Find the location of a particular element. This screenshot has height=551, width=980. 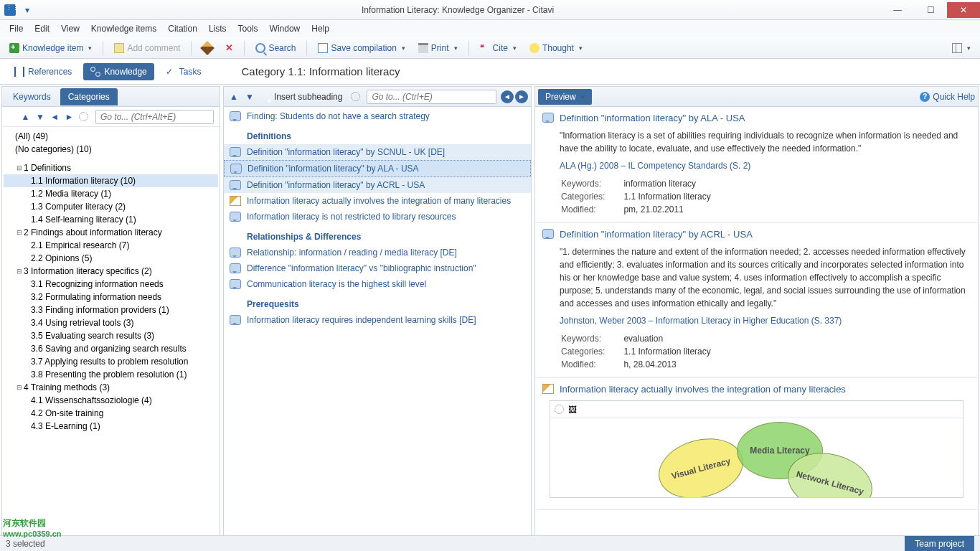

tree-item: 4.2 On-site training is located at coordinates (110, 413).